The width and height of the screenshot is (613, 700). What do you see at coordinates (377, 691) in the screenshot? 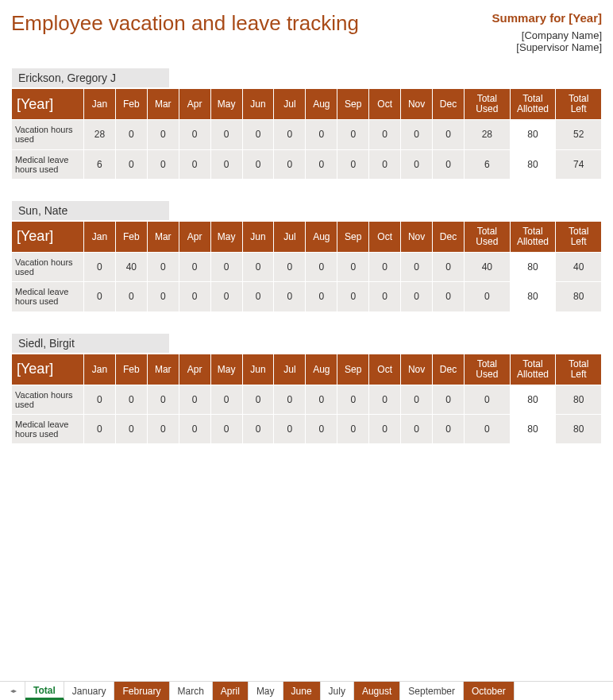
I see `sheet-tab-august: August` at bounding box center [377, 691].